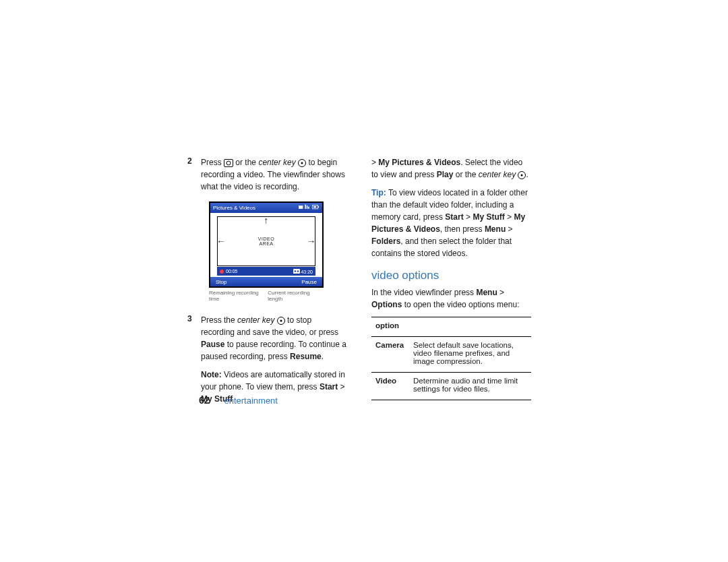 Image resolution: width=728 pixels, height=562 pixels. What do you see at coordinates (235, 208) in the screenshot?
I see `titlebar-label: Pictures & Videos` at bounding box center [235, 208].